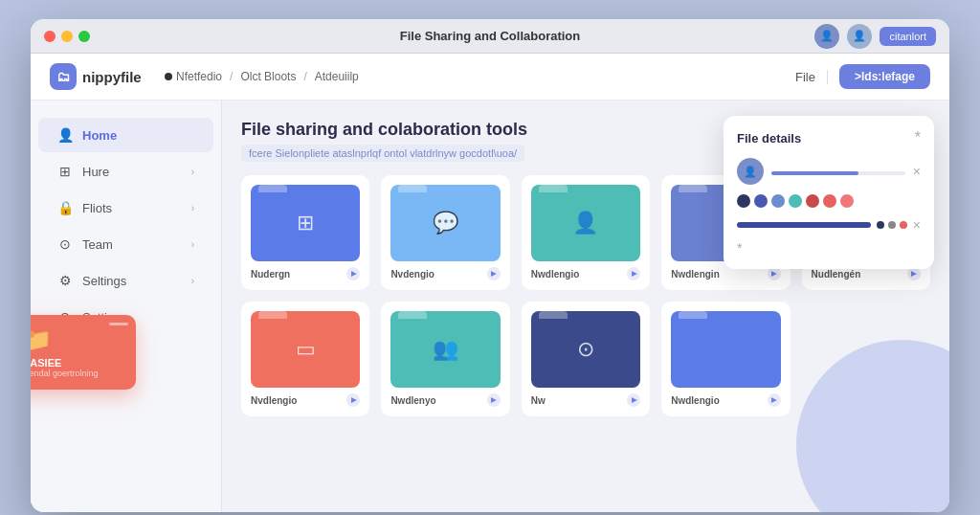 This screenshot has height=515, width=980. What do you see at coordinates (586, 359) in the screenshot?
I see `folder-item-r2-2: ⊙ Nw ▶` at bounding box center [586, 359].